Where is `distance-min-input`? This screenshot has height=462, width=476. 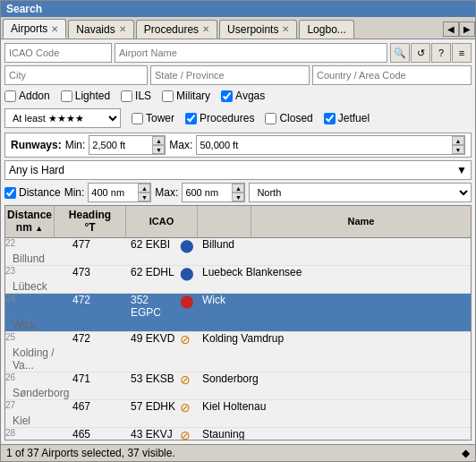 distance-min-input is located at coordinates (113, 192).